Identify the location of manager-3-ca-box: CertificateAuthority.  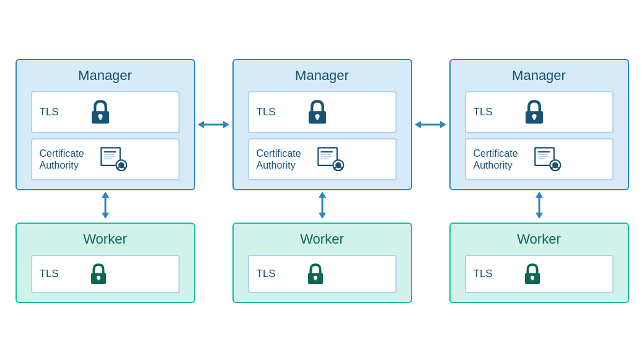
(539, 159).